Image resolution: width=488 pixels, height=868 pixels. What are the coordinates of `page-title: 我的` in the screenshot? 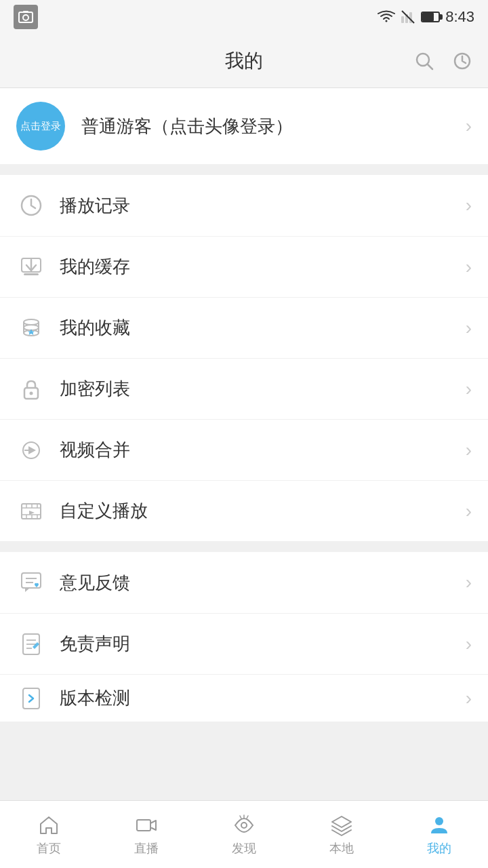 It's located at (244, 61).